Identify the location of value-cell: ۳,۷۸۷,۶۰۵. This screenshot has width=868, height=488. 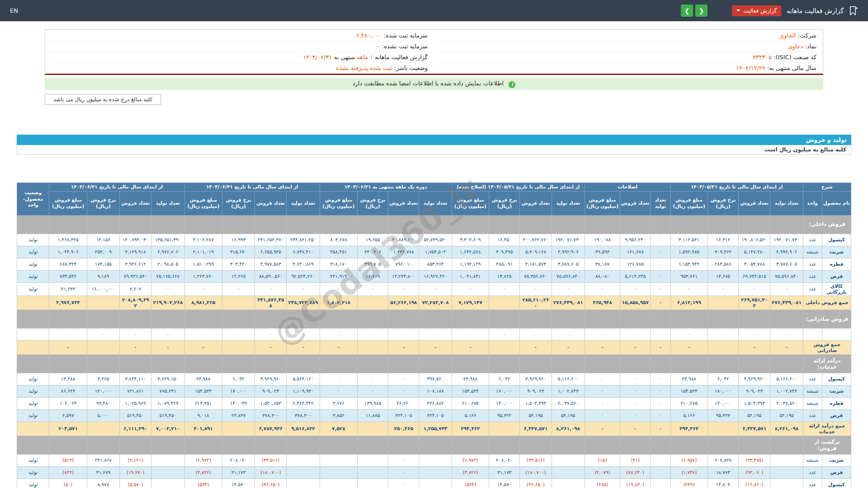
(568, 264).